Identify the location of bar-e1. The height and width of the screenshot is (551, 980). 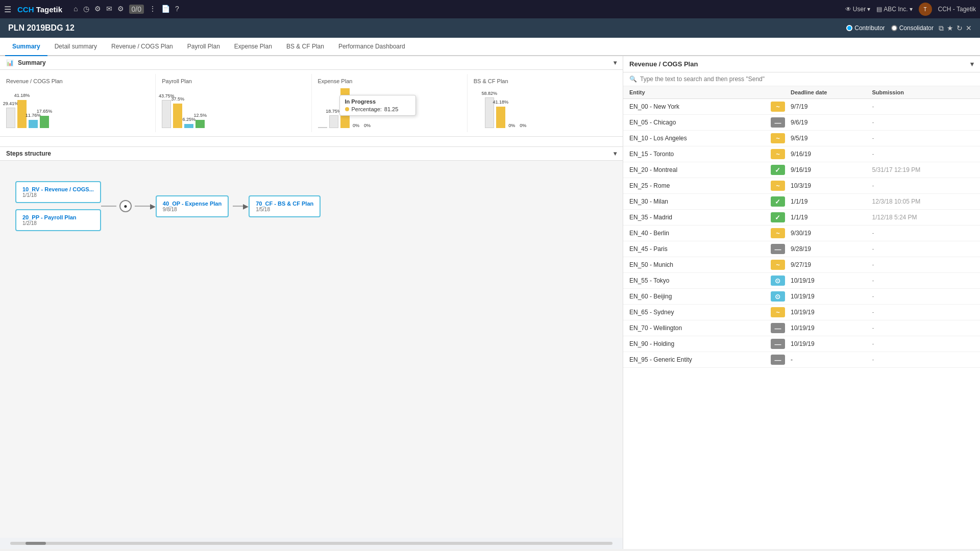
(323, 128).